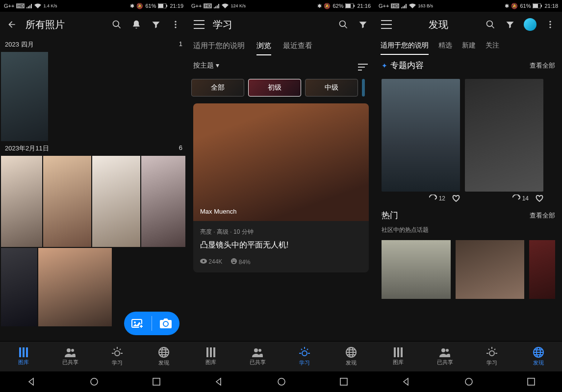  I want to click on net-speed: 163 B/s, so click(426, 6).